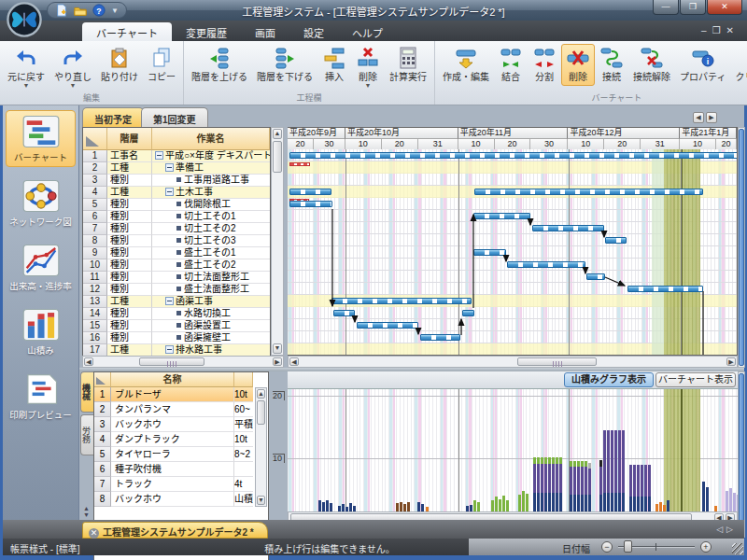  Describe the element at coordinates (627, 547) in the screenshot. I see `zoom-slider-thumb` at that location.